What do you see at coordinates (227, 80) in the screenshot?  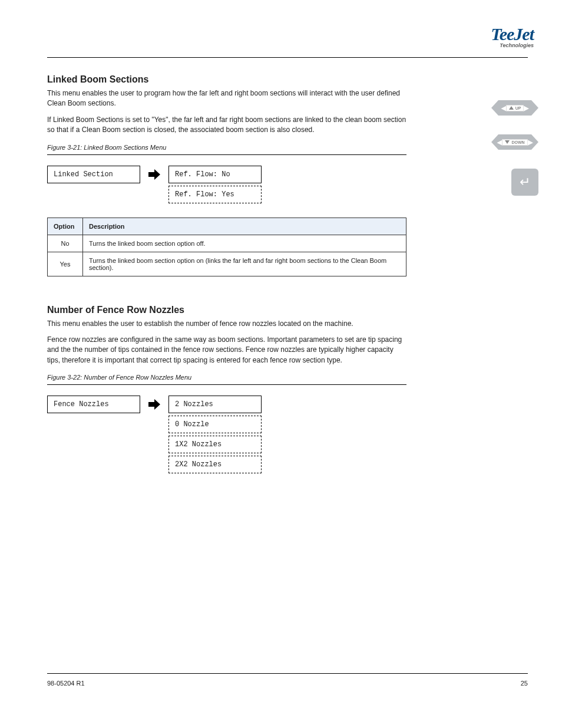 I see `section-title-linked-boom: Linked Boom Sections` at bounding box center [227, 80].